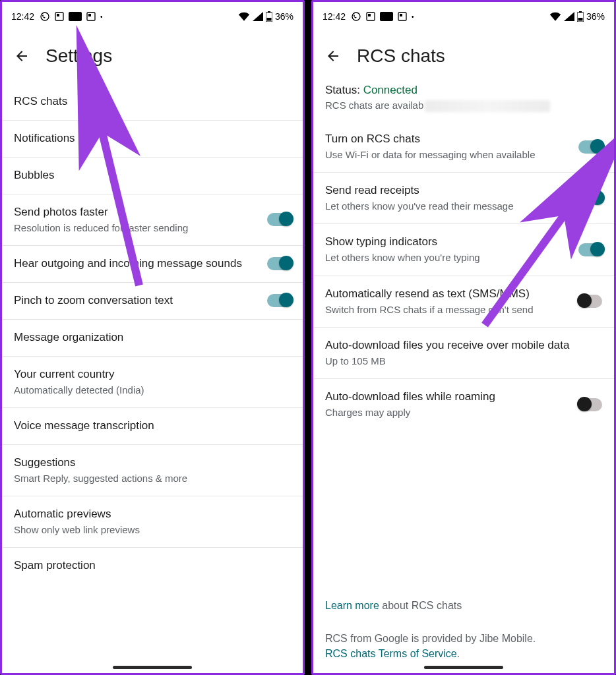 Image resolution: width=616 pixels, height=675 pixels. I want to click on row-title: Spam protection, so click(152, 566).